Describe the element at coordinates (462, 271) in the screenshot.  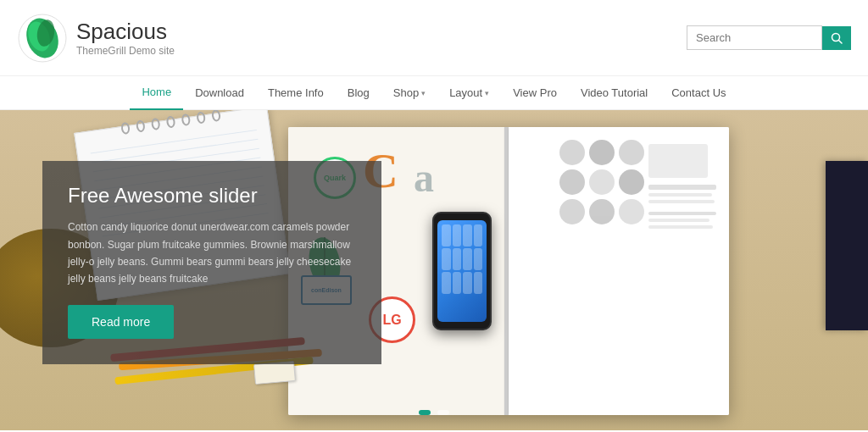
I see `phone-decoration` at that location.